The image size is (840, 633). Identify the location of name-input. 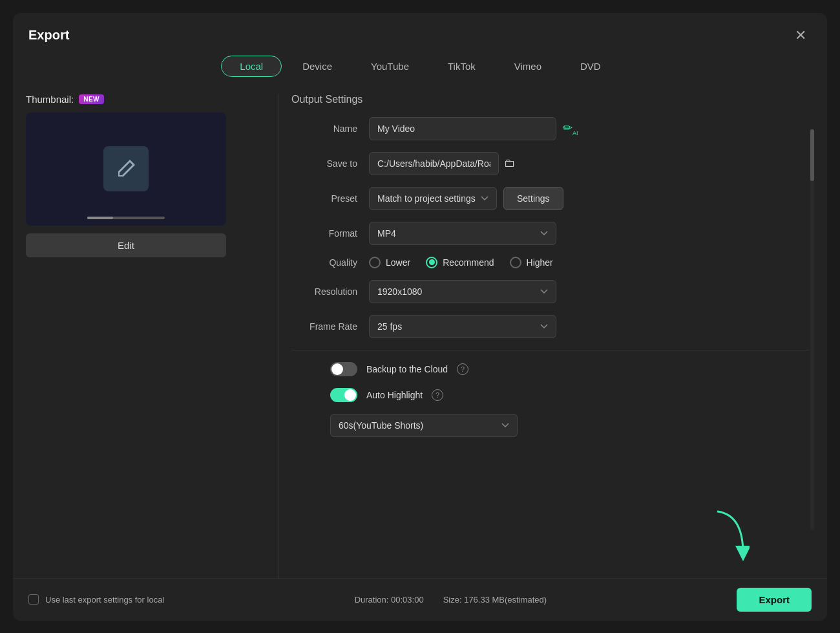
(463, 129).